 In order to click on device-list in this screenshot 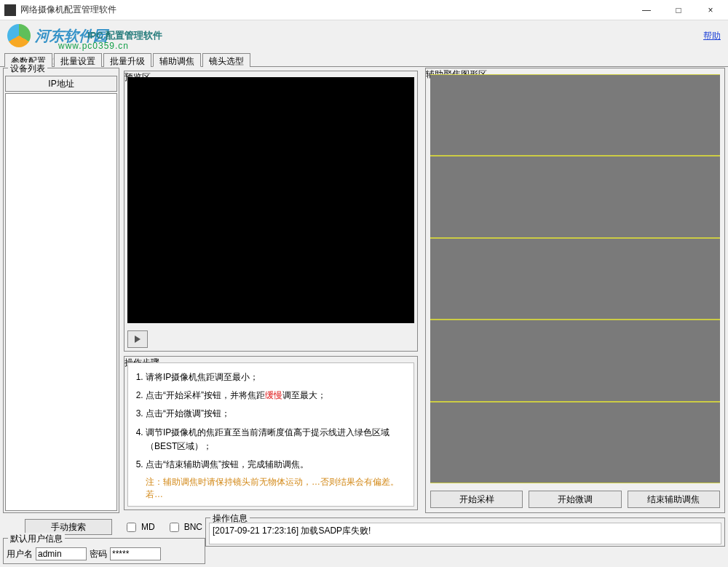, I will do `click(61, 302)`.